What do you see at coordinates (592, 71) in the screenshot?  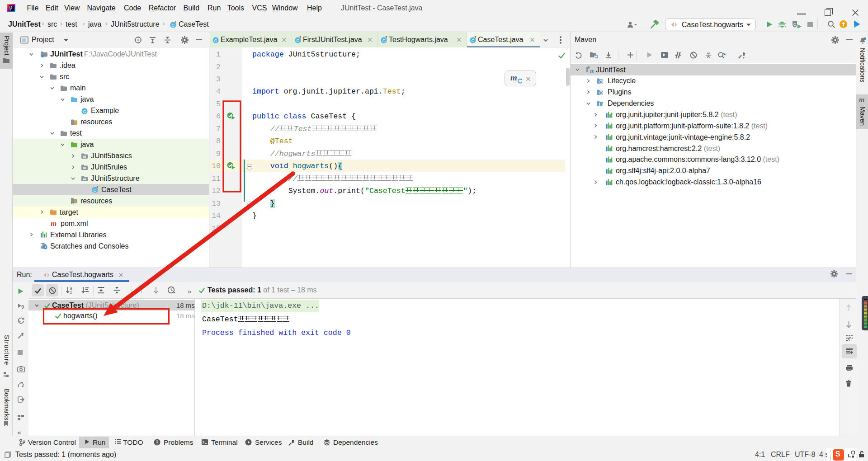 I see `svg-text: m` at bounding box center [592, 71].